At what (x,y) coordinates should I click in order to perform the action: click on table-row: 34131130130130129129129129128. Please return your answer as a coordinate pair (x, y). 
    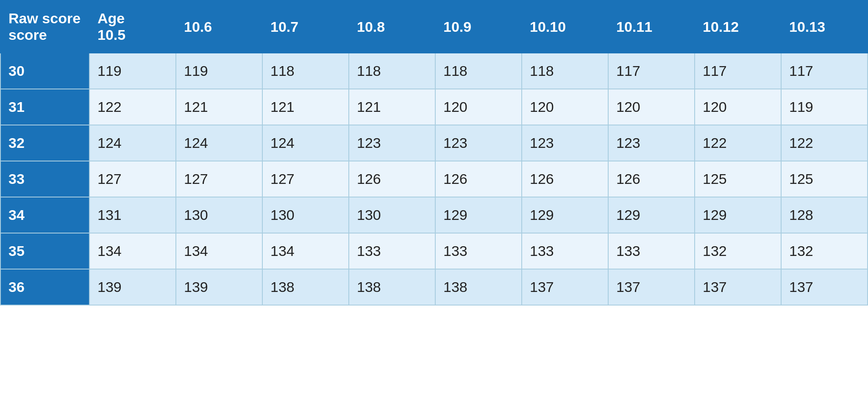
    Looking at the image, I should click on (434, 215).